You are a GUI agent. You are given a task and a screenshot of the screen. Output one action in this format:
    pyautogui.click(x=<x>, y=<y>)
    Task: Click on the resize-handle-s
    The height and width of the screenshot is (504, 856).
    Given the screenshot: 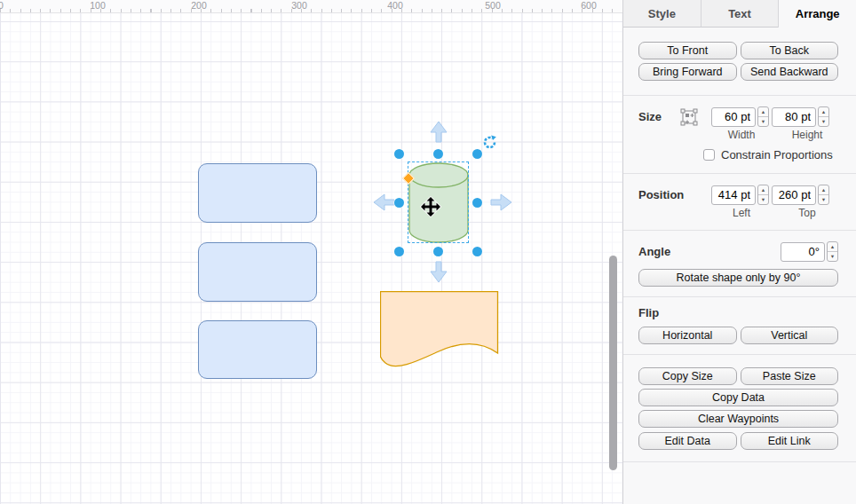 What is the action you would take?
    pyautogui.click(x=439, y=252)
    